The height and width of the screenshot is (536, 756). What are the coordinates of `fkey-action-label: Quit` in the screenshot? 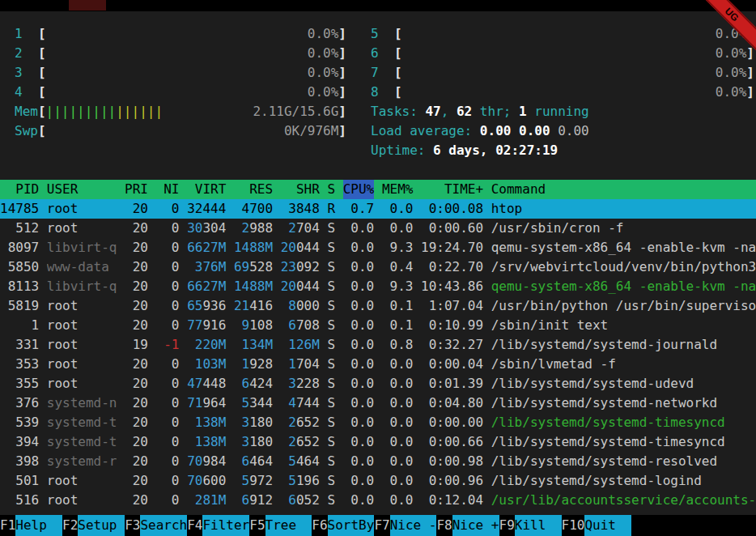 It's located at (608, 525).